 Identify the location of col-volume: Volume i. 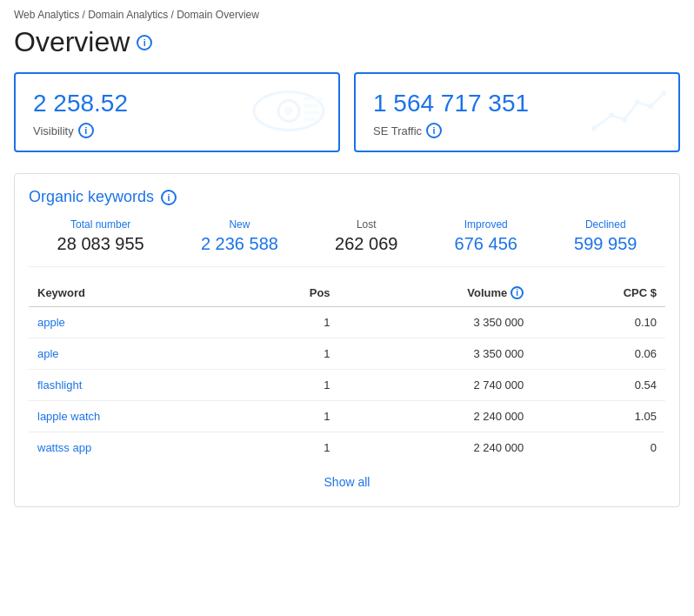
(437, 293).